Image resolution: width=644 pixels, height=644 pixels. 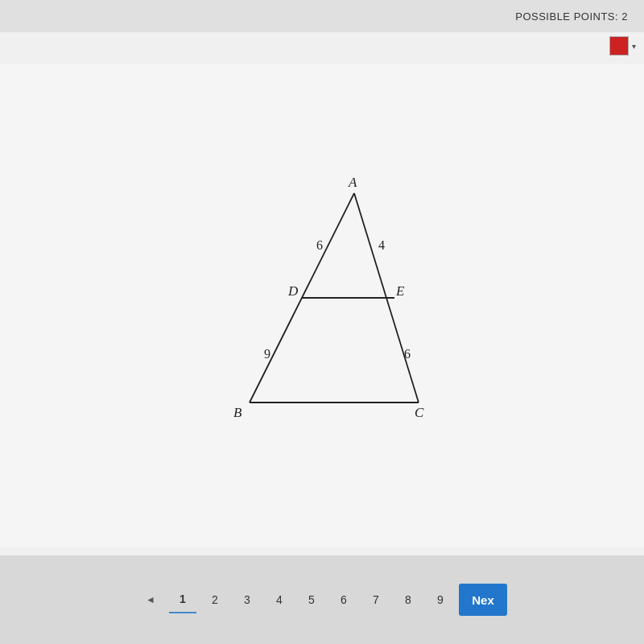 What do you see at coordinates (353, 182) in the screenshot?
I see `vertex-A-label: A` at bounding box center [353, 182].